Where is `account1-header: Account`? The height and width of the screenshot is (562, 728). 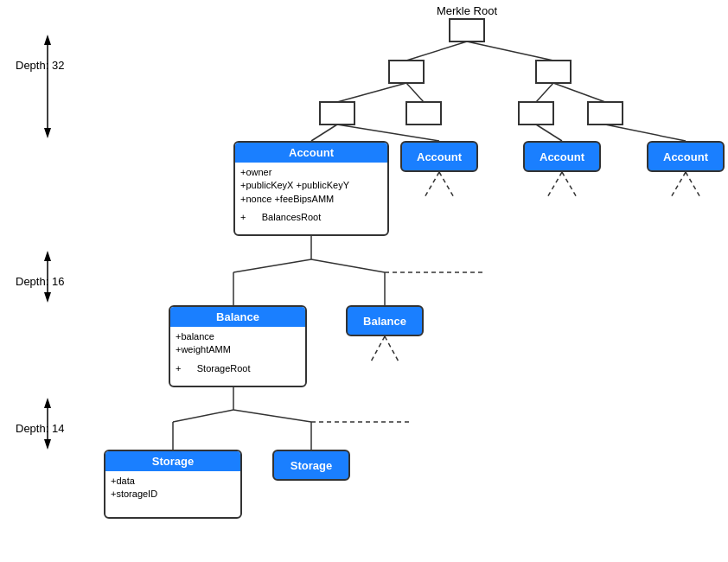 account1-header: Account is located at coordinates (311, 152).